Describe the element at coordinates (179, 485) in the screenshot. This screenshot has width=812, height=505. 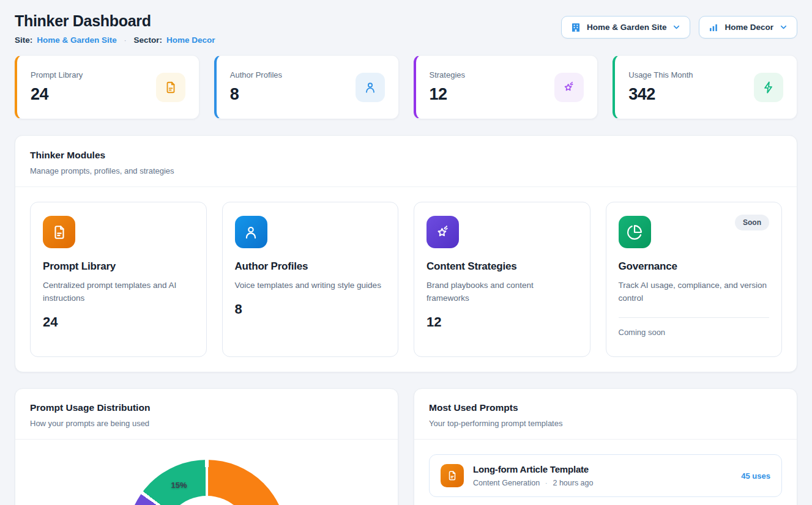
I see `donut-segment-label: 15%` at that location.